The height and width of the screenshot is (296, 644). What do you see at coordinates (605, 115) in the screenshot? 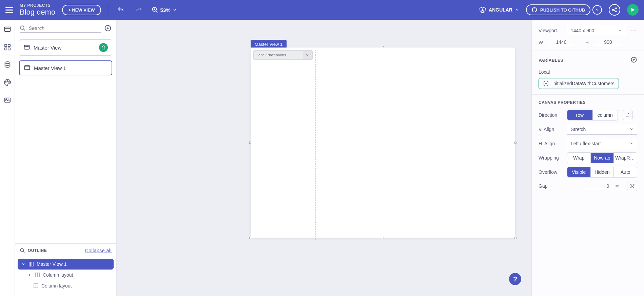
I see `direction-column-button: column` at bounding box center [605, 115].